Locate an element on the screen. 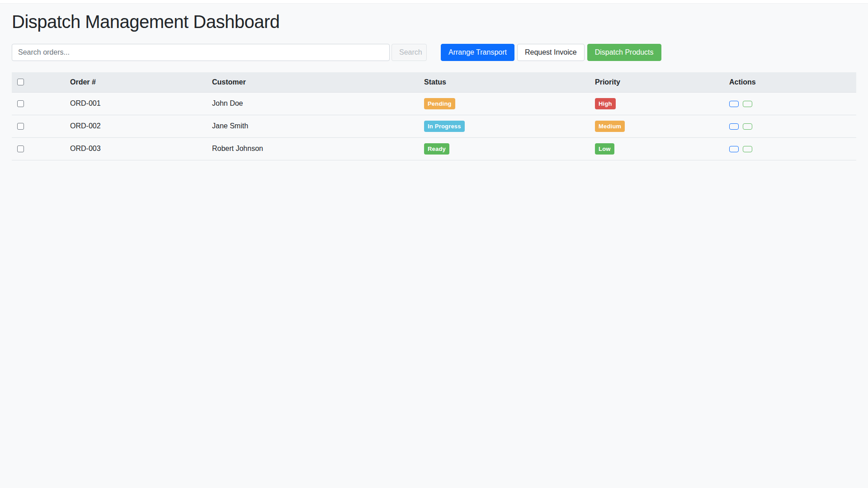  table-row: ORD-003 Robert Johnson Ready Low is located at coordinates (434, 149).